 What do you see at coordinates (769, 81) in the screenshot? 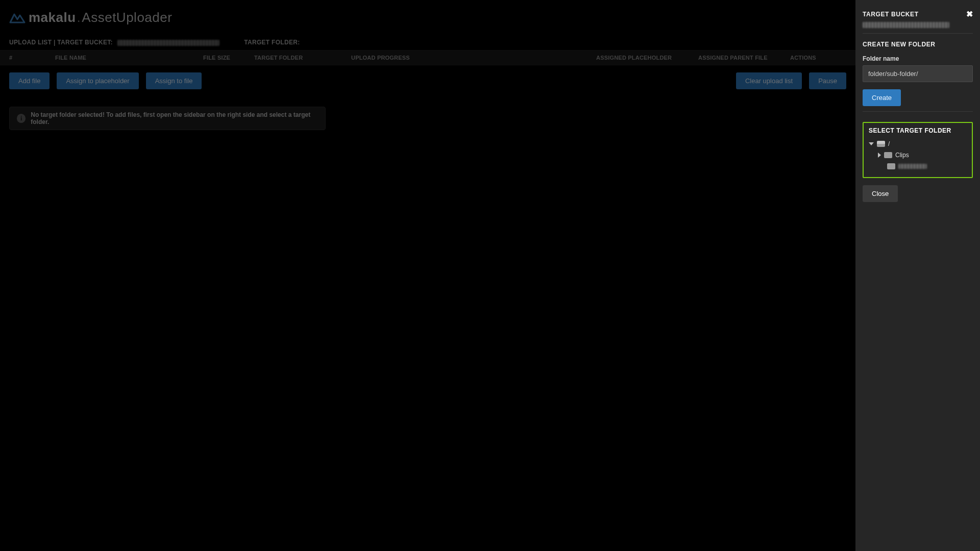
I see `clear-upload-list-button: Clear upload list` at bounding box center [769, 81].